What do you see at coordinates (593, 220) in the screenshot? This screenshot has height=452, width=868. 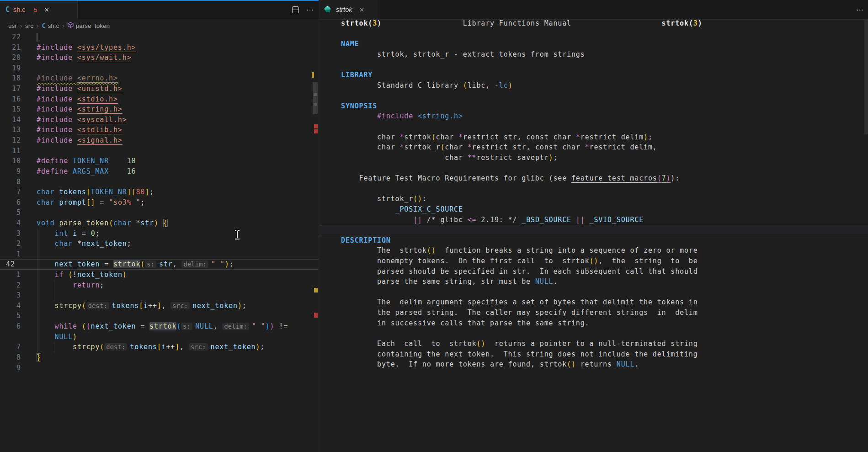 I see `man-line: || /* glibc <= 2.19: */ _BSD_SOURCE || _…` at bounding box center [593, 220].